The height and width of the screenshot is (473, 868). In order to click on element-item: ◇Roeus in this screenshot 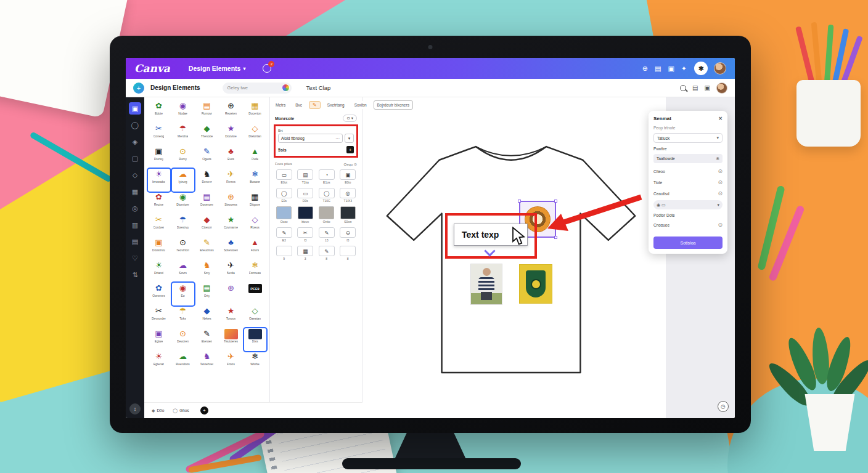, I will do `click(255, 225)`.